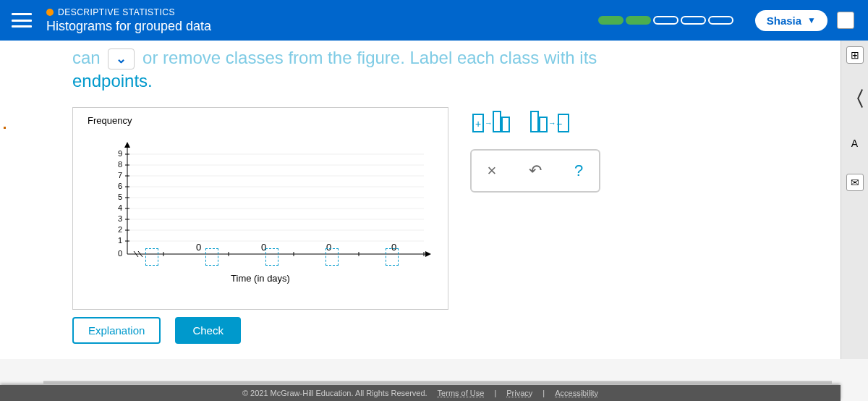  Describe the element at coordinates (116, 330) in the screenshot. I see `explanation-button: Explanation` at that location.